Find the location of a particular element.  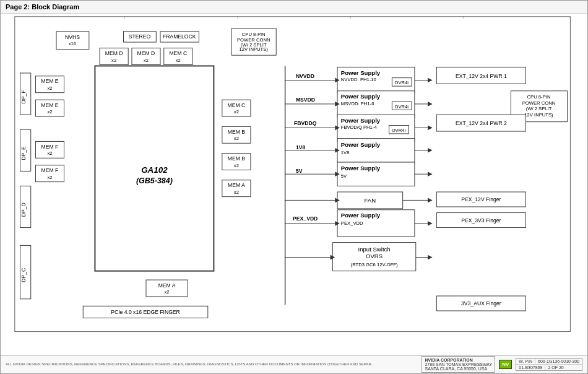

page-header: Page 2: Block Diagram is located at coordinates (294, 7).